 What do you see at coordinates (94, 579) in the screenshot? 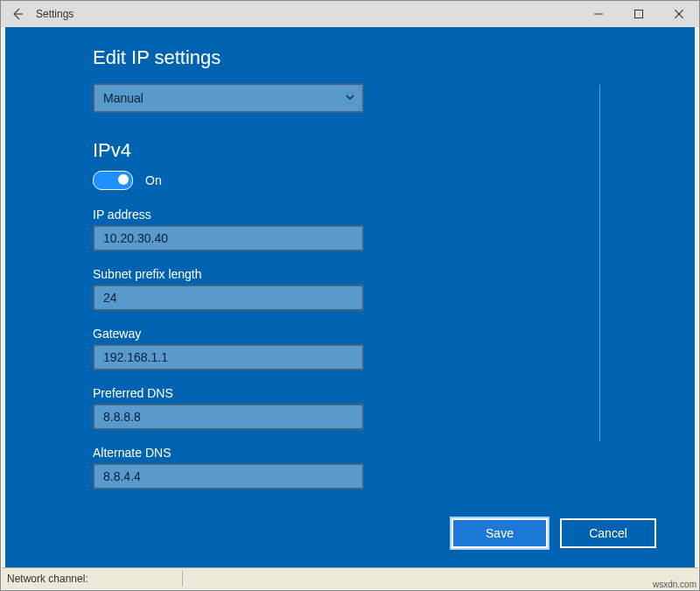
I see `network-channel-label: Network channel:` at bounding box center [94, 579].